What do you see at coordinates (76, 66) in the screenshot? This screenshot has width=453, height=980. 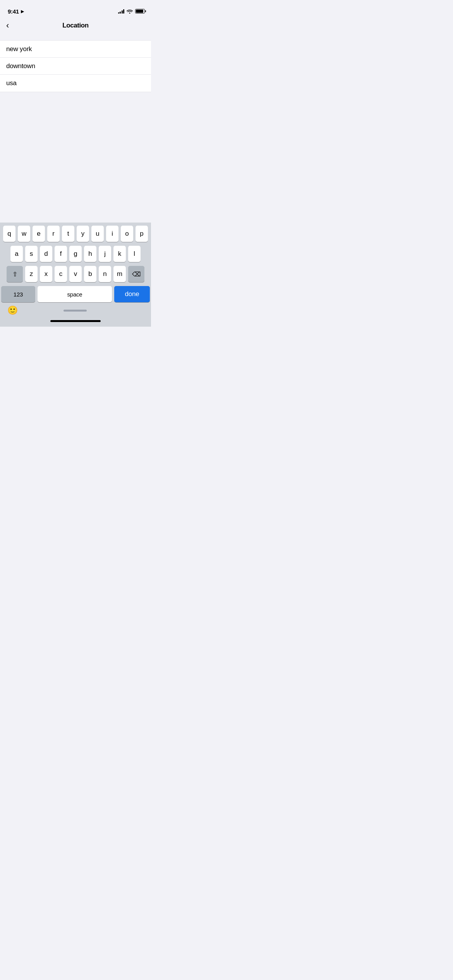 I see `content-area` at bounding box center [76, 66].